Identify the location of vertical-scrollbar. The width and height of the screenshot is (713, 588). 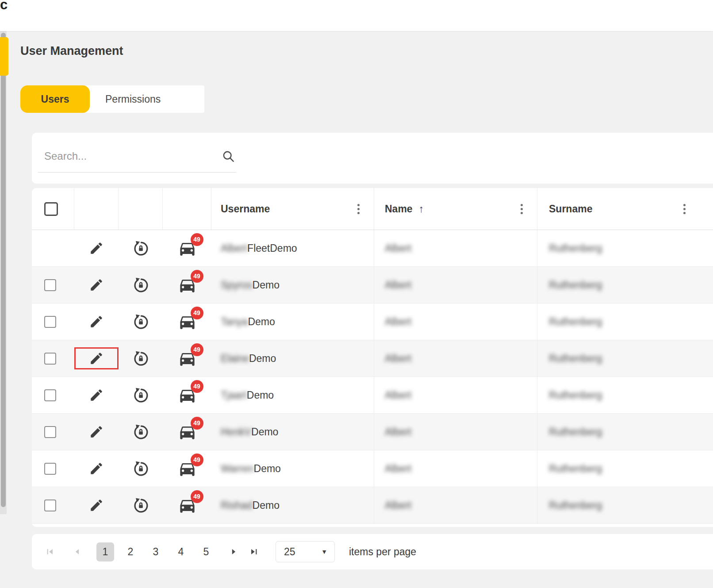
(4, 273).